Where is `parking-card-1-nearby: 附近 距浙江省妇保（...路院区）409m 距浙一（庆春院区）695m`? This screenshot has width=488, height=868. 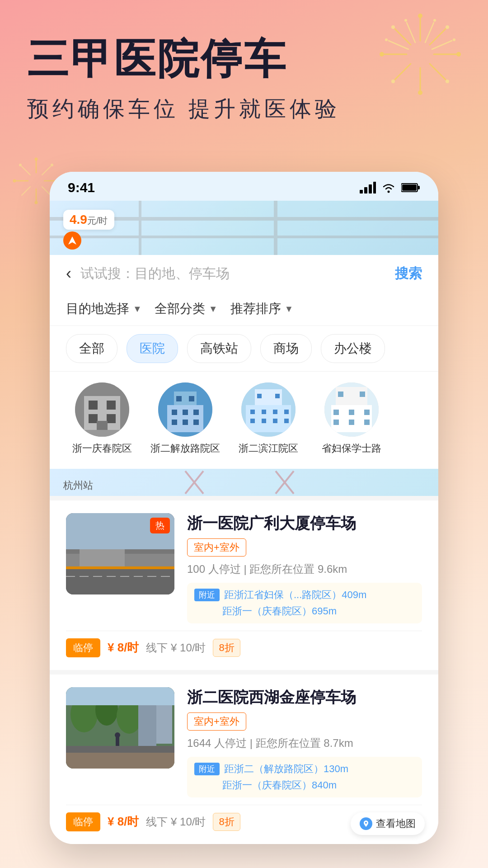
parking-card-1-nearby: 附近 距浙江省妇保（...路院区）409m 距浙一（庆春院区）695m is located at coordinates (305, 603).